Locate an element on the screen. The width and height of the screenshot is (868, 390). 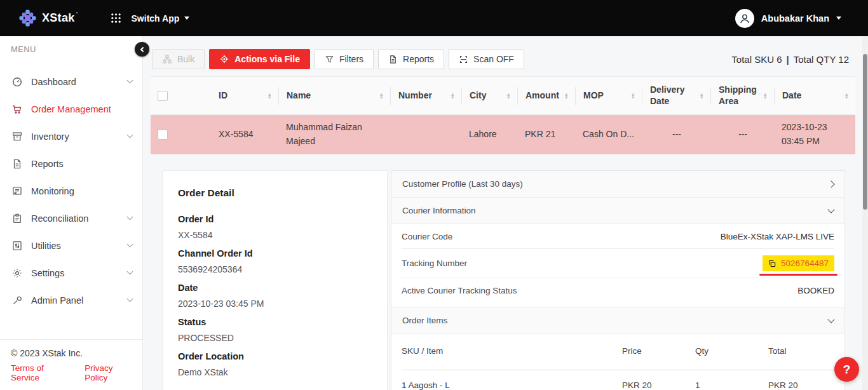
tracking-status-label: Active Courier Tracking Status is located at coordinates (459, 291).